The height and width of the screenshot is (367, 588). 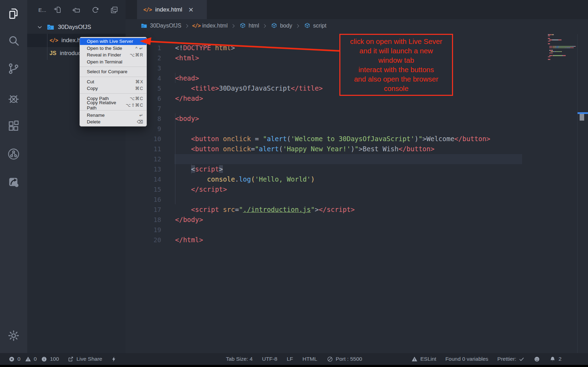 What do you see at coordinates (113, 62) in the screenshot?
I see `menu-item-open-in-terminal: Open in Terminal` at bounding box center [113, 62].